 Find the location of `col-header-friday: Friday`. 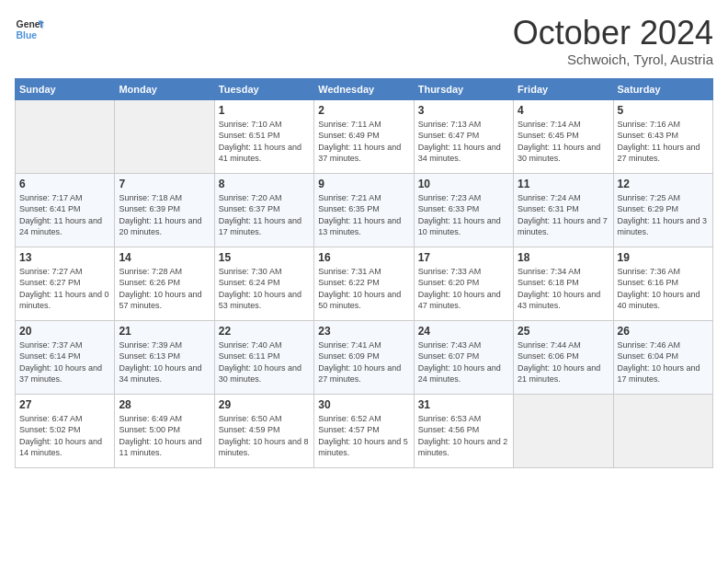

col-header-friday: Friday is located at coordinates (563, 88).